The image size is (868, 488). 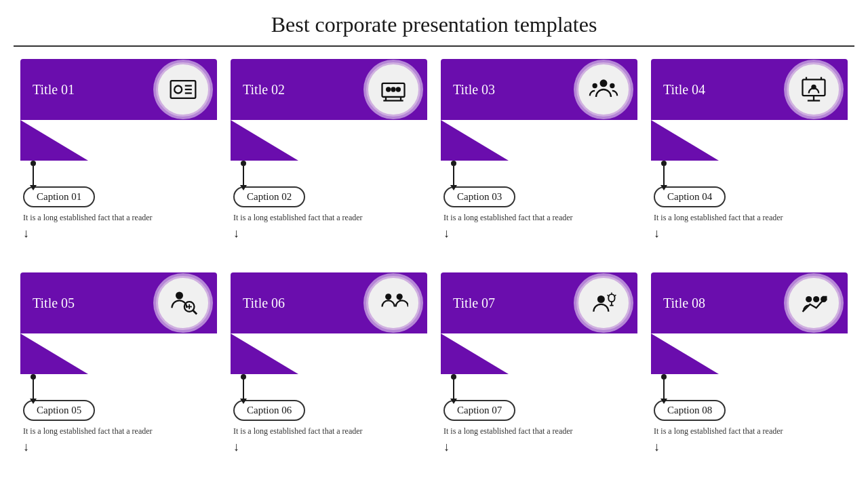 I want to click on card-title: Title 07, so click(x=474, y=304).